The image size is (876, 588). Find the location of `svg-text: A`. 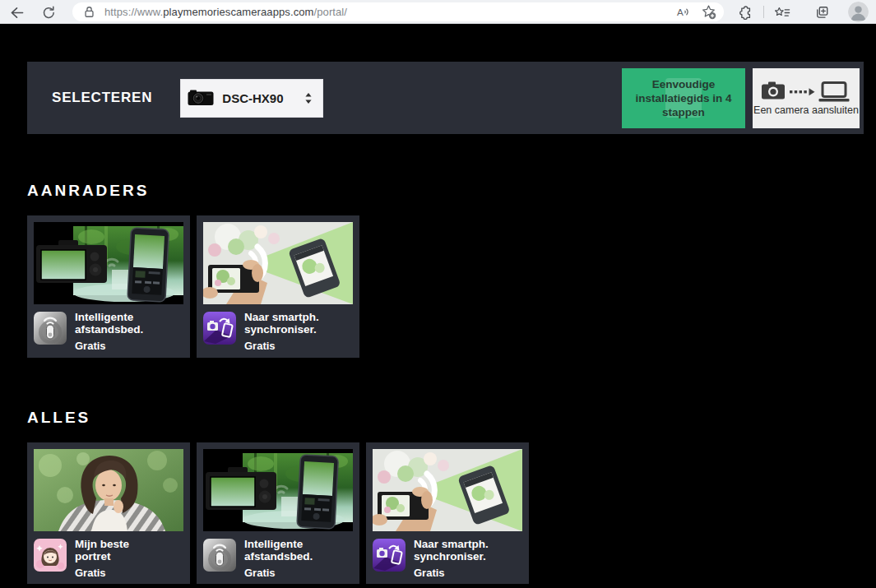

svg-text: A is located at coordinates (680, 12).